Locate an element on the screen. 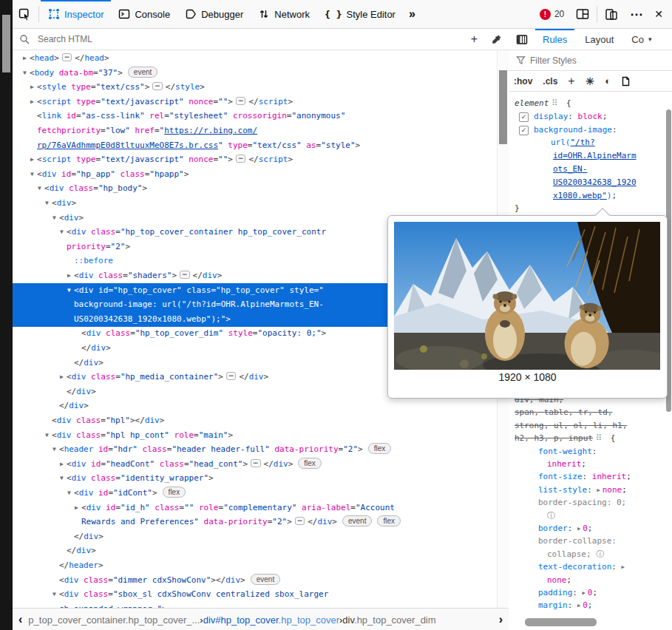 The width and height of the screenshot is (672, 630). tree-row: </header> is located at coordinates (254, 566).